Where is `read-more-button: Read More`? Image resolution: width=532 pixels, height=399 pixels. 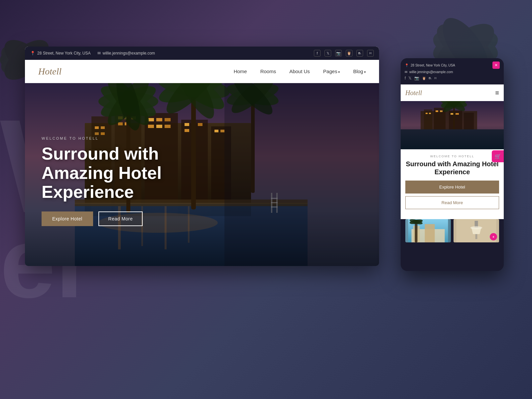
read-more-button: Read More is located at coordinates (121, 219).